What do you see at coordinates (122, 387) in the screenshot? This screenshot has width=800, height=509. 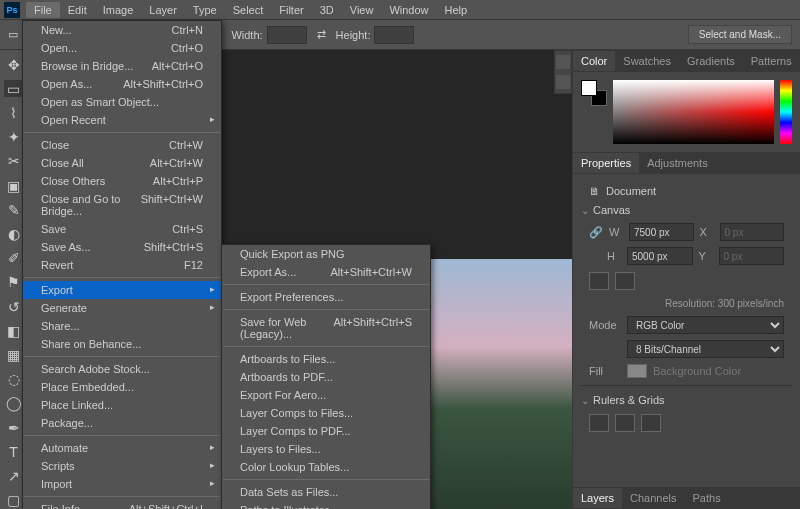 I see `menu-item: Place Embedded...` at bounding box center [122, 387].